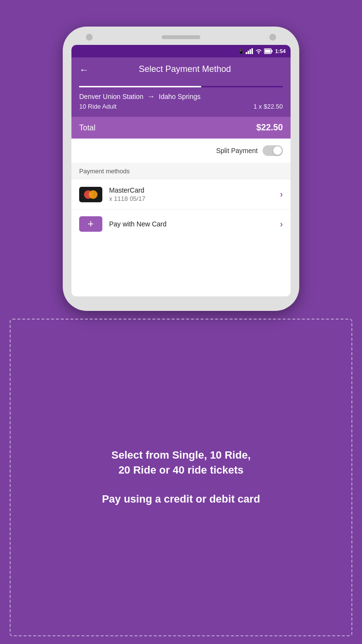  I want to click on empty-space, so click(181, 267).